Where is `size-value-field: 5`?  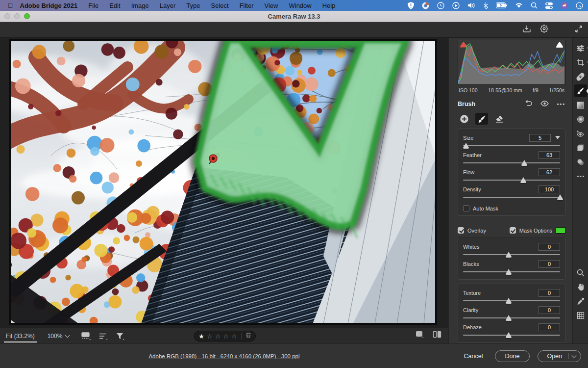 size-value-field: 5 is located at coordinates (540, 138).